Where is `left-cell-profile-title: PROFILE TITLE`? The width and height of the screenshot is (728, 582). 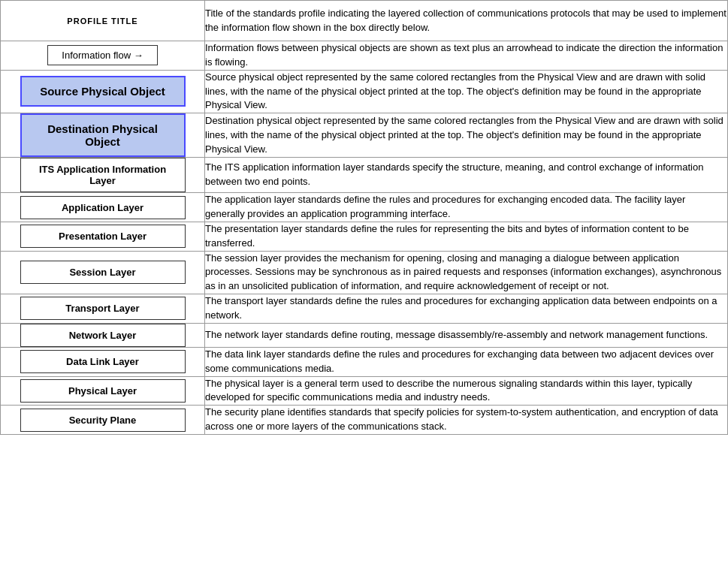
left-cell-profile-title: PROFILE TITLE is located at coordinates (103, 21).